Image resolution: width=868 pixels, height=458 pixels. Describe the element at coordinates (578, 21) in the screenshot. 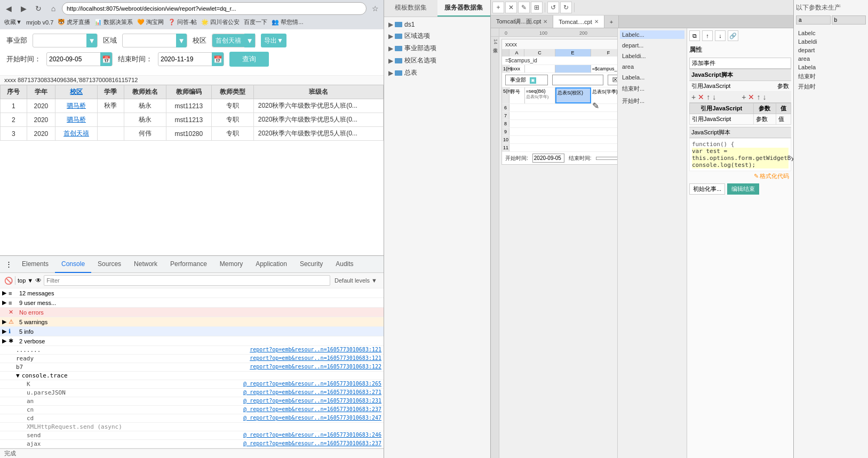

I see `editor-tab-2: Tomcat....cpt ✕` at that location.